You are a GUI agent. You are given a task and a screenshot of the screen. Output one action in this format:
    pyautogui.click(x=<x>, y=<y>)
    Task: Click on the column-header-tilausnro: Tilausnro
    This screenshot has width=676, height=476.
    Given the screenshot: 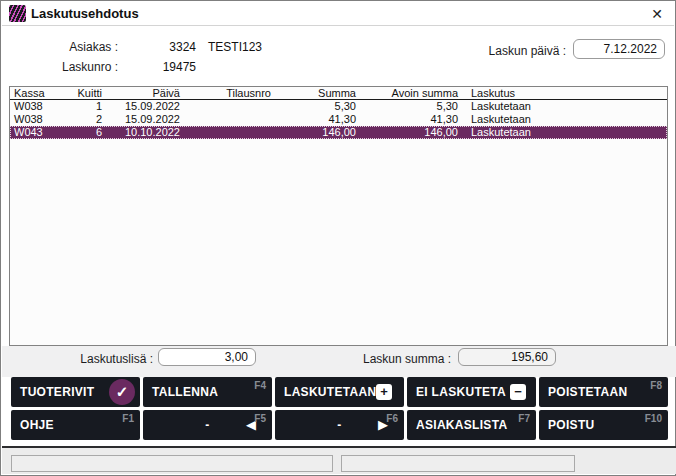 What is the action you would take?
    pyautogui.click(x=236, y=94)
    